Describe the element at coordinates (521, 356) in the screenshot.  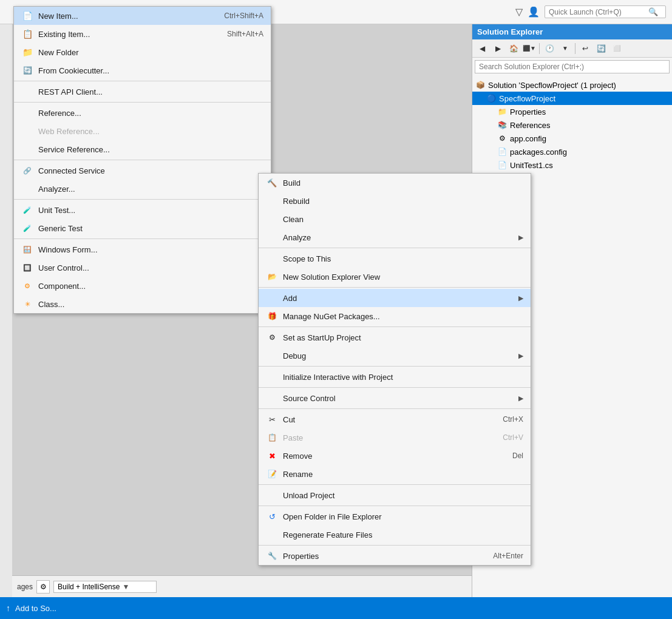
I see `debug-arrow: ▶` at that location.